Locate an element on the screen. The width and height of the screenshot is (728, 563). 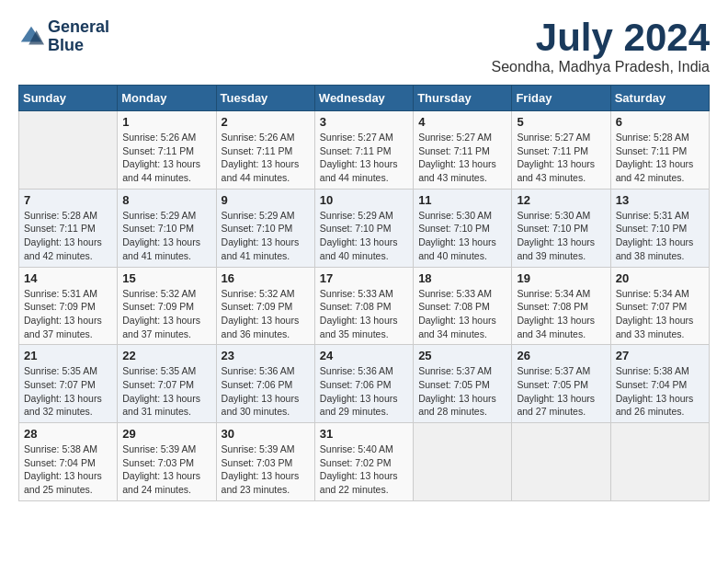
daylight-label: Daylight: 13 hours and 33 minutes. is located at coordinates (654, 327).